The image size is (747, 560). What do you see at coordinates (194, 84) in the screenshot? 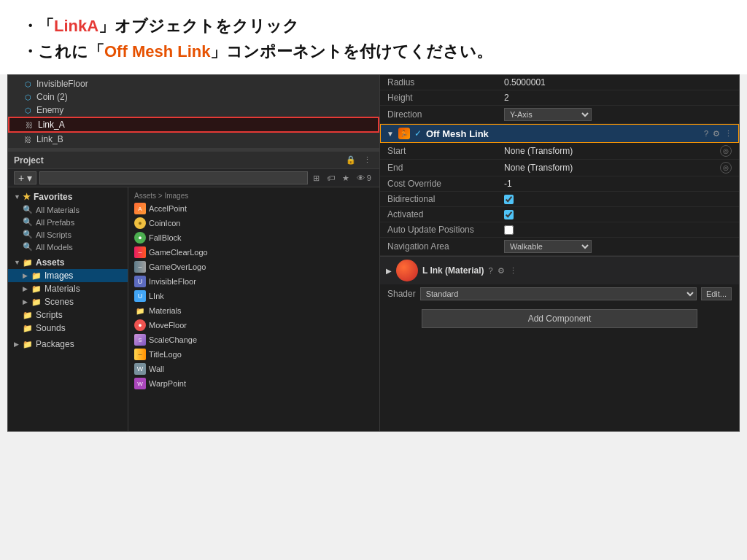
I see `hierarchy-item-invisiblefloor: ⬡ InvisibleFloor` at bounding box center [194, 84].